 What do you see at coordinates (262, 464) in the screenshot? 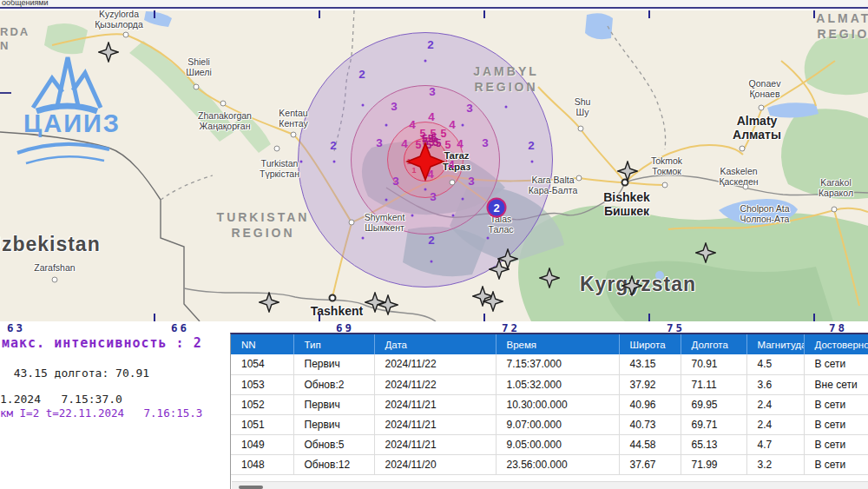
I see `table-cell: 1048` at bounding box center [262, 464].